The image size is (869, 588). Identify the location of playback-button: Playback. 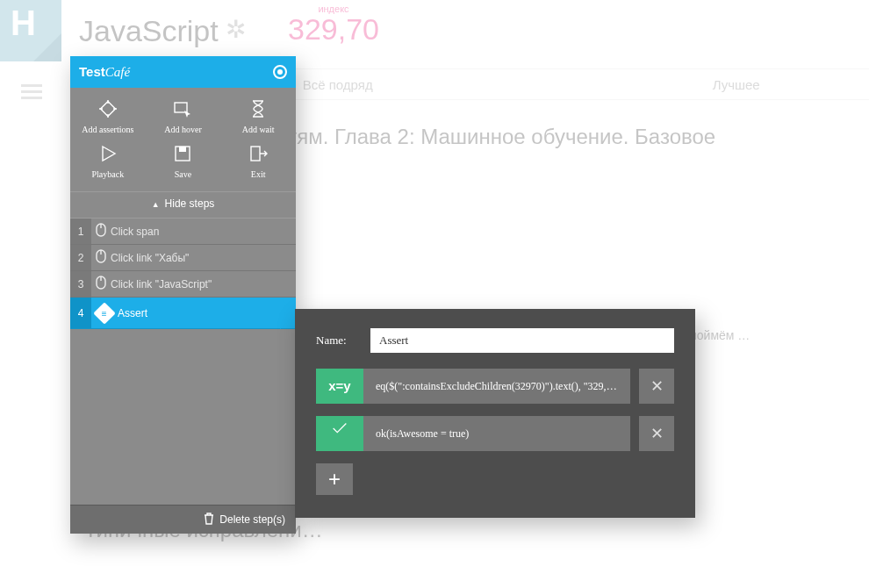
(108, 161).